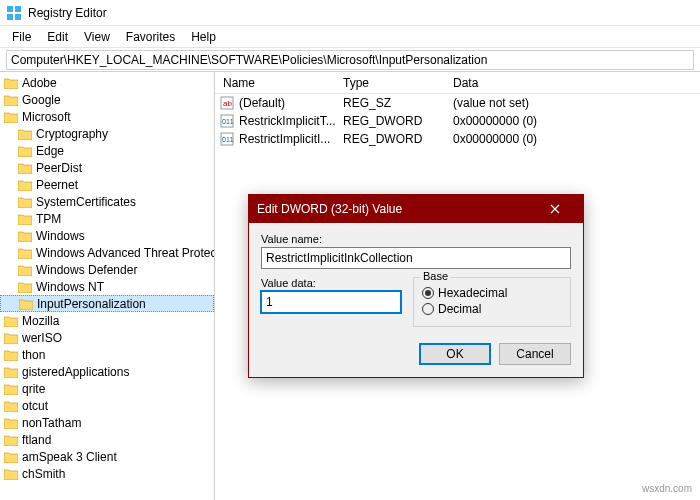  I want to click on col-data: Data, so click(572, 83).